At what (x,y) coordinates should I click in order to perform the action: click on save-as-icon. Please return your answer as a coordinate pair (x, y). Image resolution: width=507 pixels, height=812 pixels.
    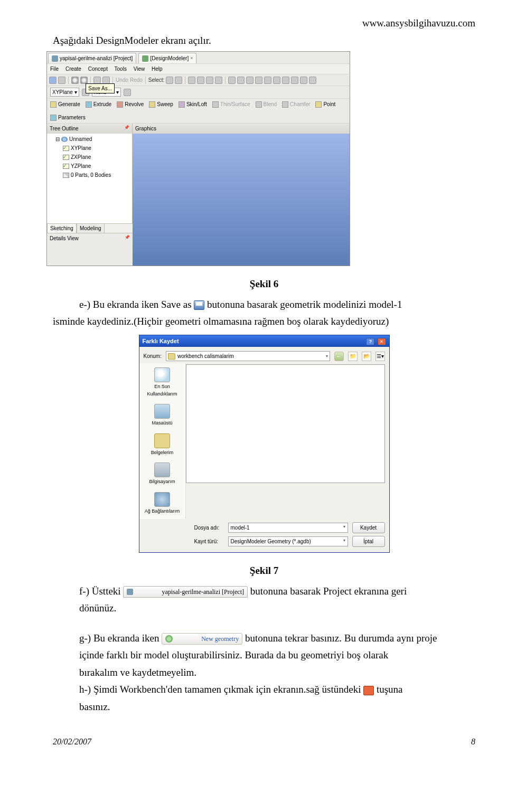
    Looking at the image, I should click on (84, 80).